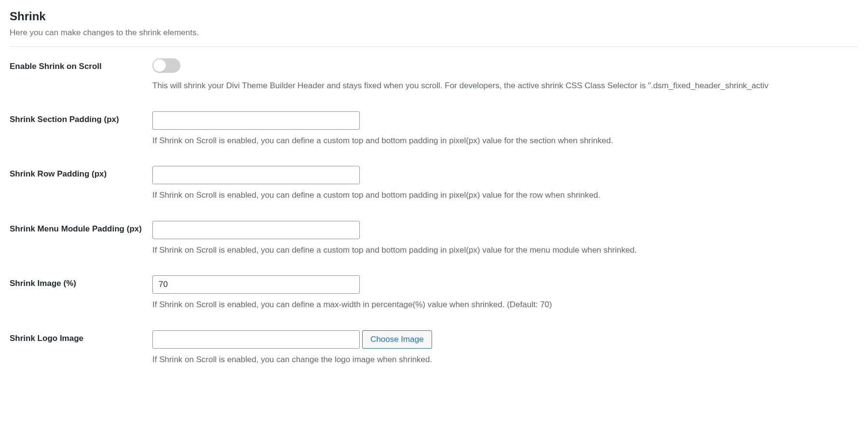 Image resolution: width=868 pixels, height=434 pixels. What do you see at coordinates (256, 230) in the screenshot?
I see `menu-module-padding-input` at bounding box center [256, 230].